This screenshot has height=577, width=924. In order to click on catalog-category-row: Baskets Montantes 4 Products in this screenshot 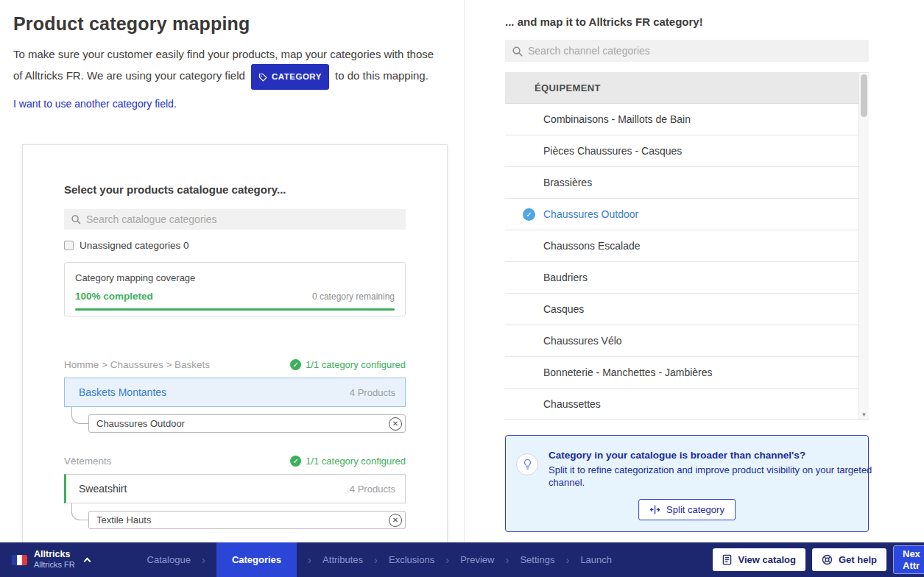, I will do `click(235, 392)`.